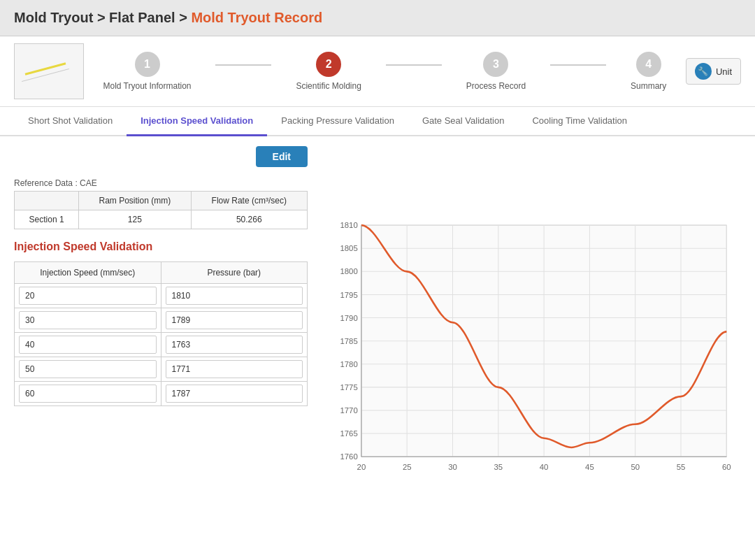  What do you see at coordinates (348, 457) in the screenshot?
I see `svg-text: 1760` at bounding box center [348, 457].